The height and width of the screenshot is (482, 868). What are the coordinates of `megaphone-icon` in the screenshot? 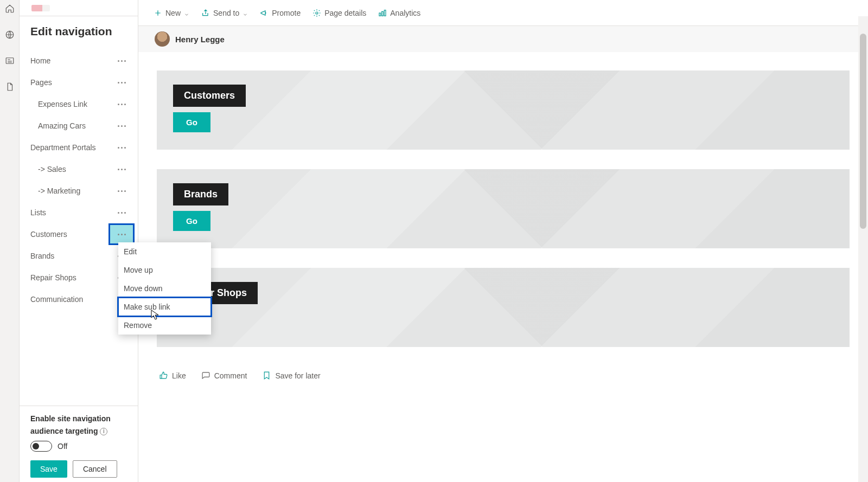 It's located at (264, 13).